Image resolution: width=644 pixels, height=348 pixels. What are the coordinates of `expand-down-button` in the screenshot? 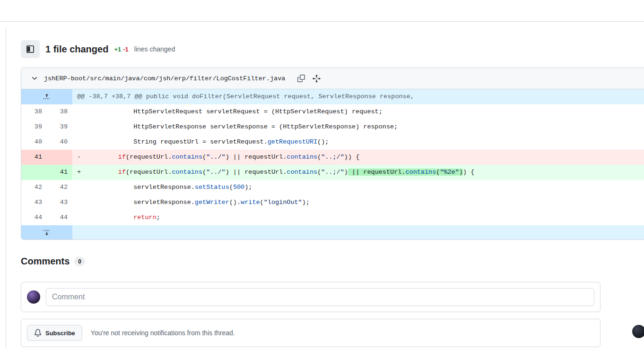 It's located at (47, 232).